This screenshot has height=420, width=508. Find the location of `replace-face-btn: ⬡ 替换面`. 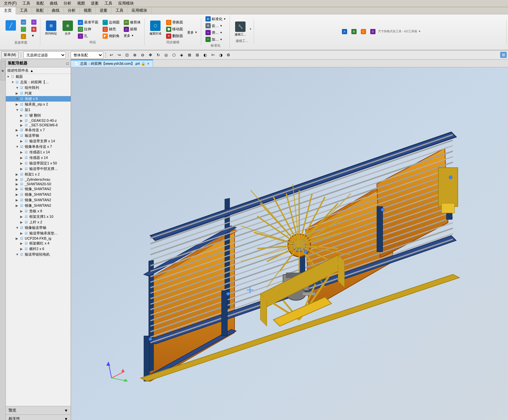

replace-face-btn: ⬡ 替换面 is located at coordinates (175, 22).